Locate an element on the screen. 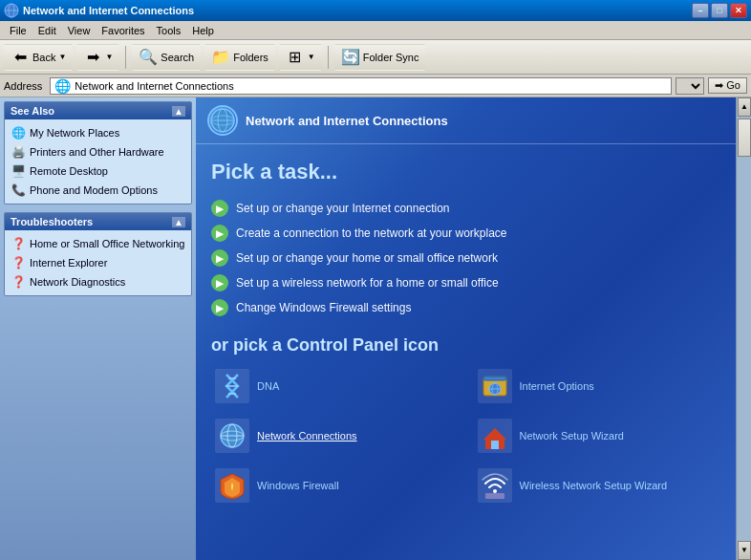 Image resolution: width=751 pixels, height=560 pixels. menu-tools: Tools is located at coordinates (169, 31).